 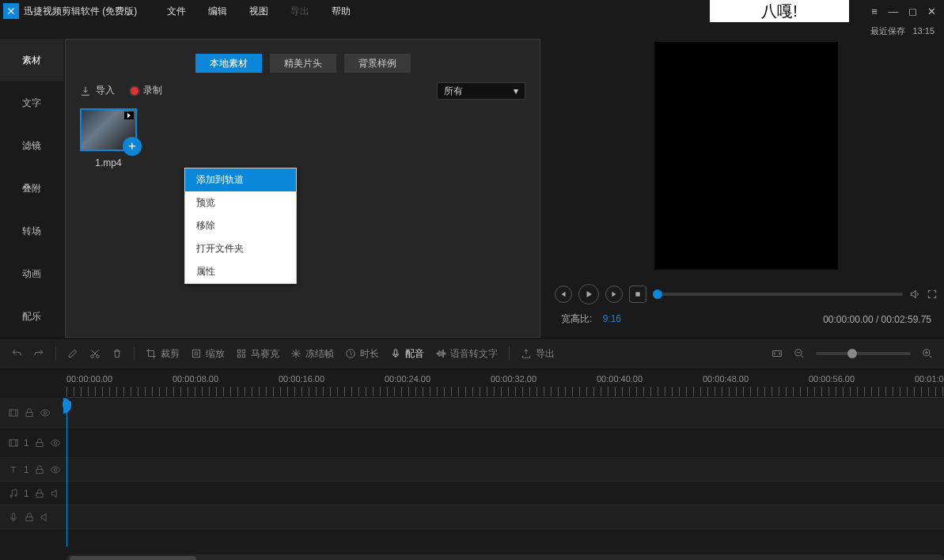 I want to click on timeline-ruler: 00:00:00.00 00:00:08.00 00:00:16.00 00:0…, so click(x=505, y=384).